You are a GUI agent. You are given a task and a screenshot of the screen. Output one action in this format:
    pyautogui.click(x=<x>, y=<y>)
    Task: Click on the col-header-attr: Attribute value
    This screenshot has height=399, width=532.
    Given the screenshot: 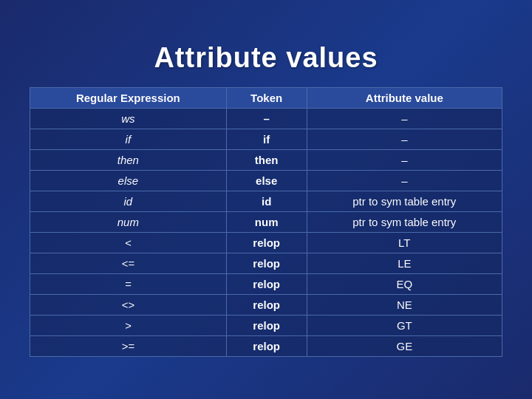 What is the action you would take?
    pyautogui.click(x=404, y=98)
    